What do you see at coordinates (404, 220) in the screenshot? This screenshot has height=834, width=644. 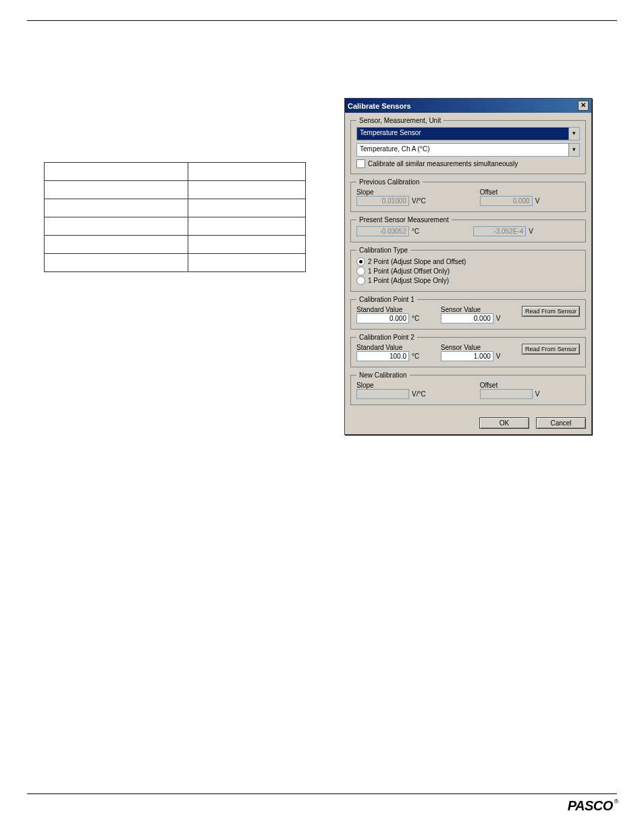 I see `present-legend: Present Sensor Measurement` at bounding box center [404, 220].